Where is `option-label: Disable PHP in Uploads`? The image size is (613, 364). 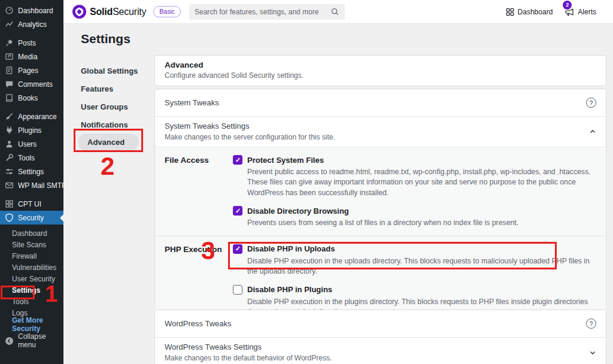
option-label: Disable PHP in Uploads is located at coordinates (291, 249).